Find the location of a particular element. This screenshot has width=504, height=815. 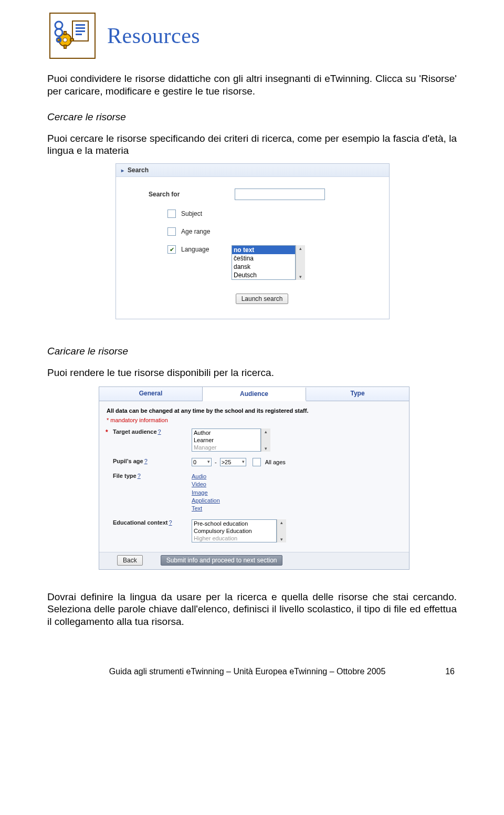

form-note: All data can be changed at any time by t… is located at coordinates (254, 411).